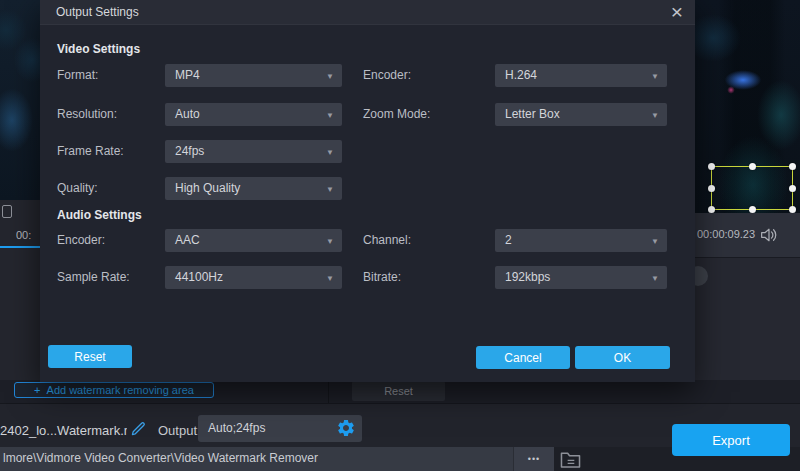 The image size is (800, 471). I want to click on output-video-preview, so click(748, 106).